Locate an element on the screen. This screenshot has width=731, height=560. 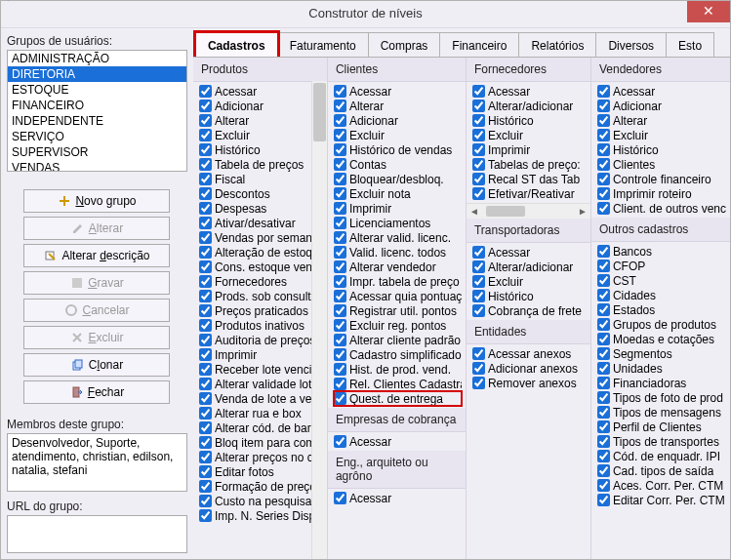
perm-row: Rel. Clientes Cadastra is located at coordinates (398, 384).